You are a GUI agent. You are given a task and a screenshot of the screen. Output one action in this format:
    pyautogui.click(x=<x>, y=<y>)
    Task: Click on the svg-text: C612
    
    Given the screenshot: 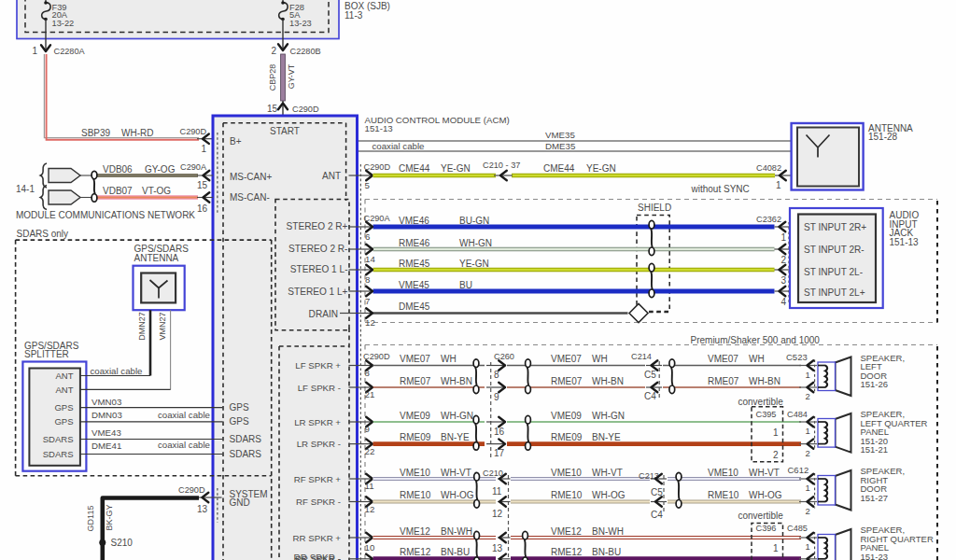 What is the action you would take?
    pyautogui.click(x=799, y=470)
    